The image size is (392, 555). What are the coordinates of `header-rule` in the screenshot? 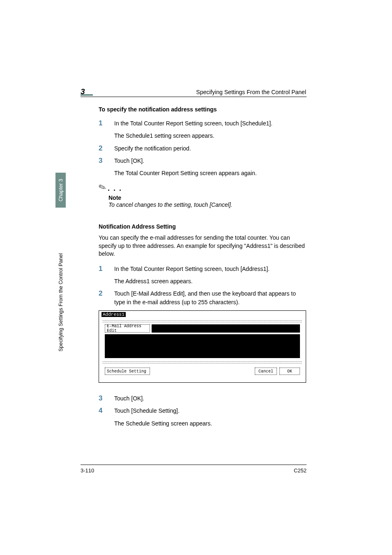 It's located at (194, 97).